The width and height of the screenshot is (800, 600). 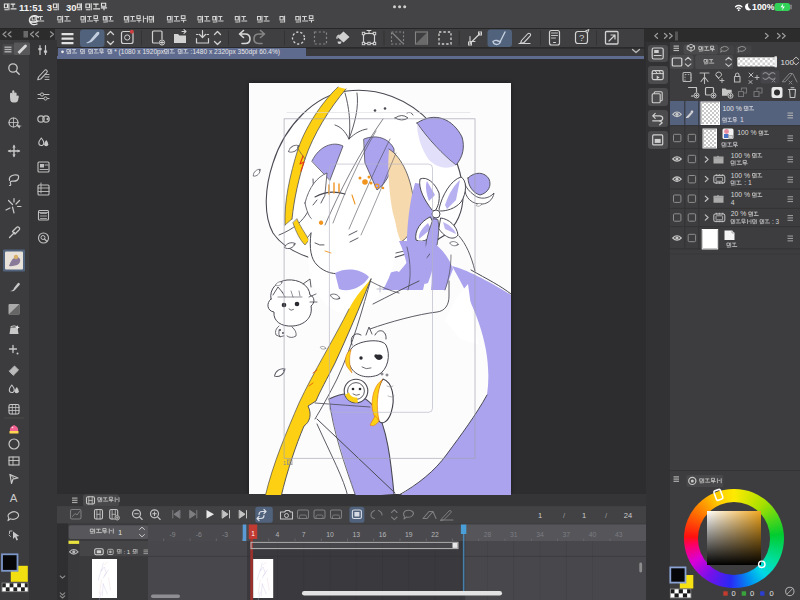 What do you see at coordinates (128, 552) in the screenshot?
I see `svg-text:: 1 :: : 1 :` at bounding box center [128, 552].